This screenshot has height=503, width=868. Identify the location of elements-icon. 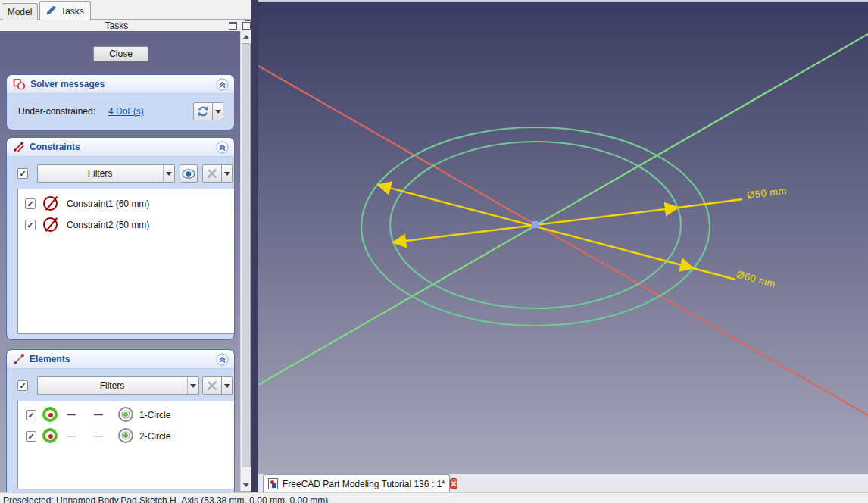
(19, 359).